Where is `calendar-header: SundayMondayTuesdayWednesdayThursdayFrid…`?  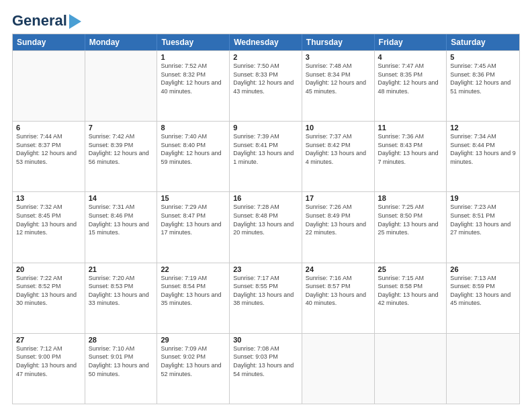
calendar-header: SundayMondayTuesdayWednesdayThursdayFrid… is located at coordinates (266, 42).